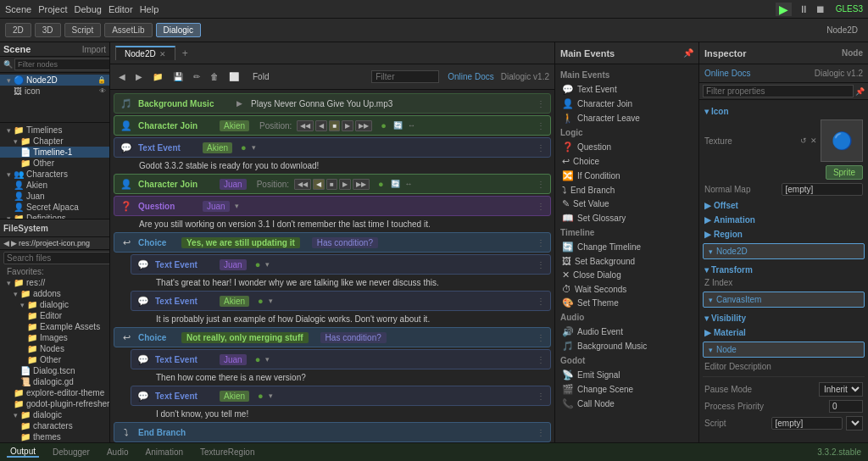  Describe the element at coordinates (783, 219) in the screenshot. I see `animation-section: ▶ Animation` at that location.